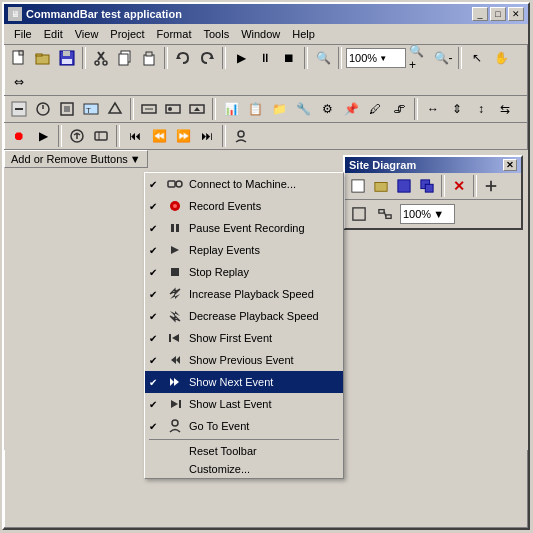  What do you see at coordinates (149, 109) in the screenshot?
I see `tb2-btn6` at bounding box center [149, 109].